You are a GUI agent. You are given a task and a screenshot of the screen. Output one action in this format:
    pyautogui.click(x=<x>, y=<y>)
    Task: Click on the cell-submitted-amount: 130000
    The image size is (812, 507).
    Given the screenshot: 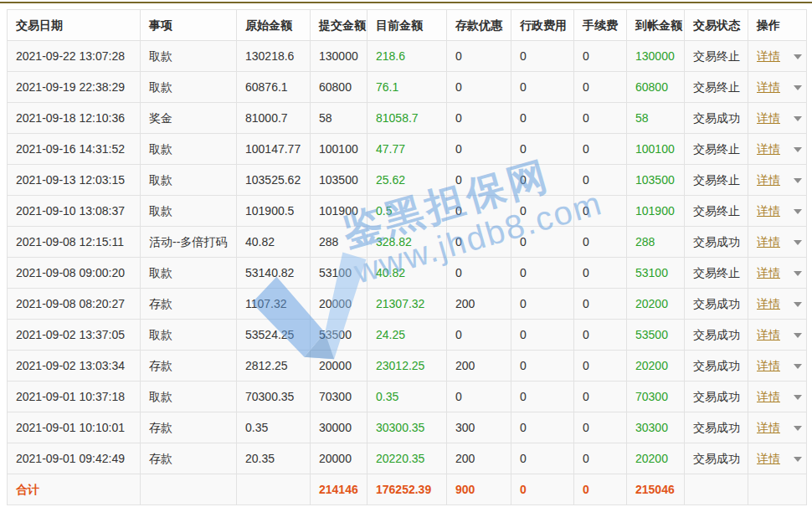 What is the action you would take?
    pyautogui.click(x=339, y=57)
    